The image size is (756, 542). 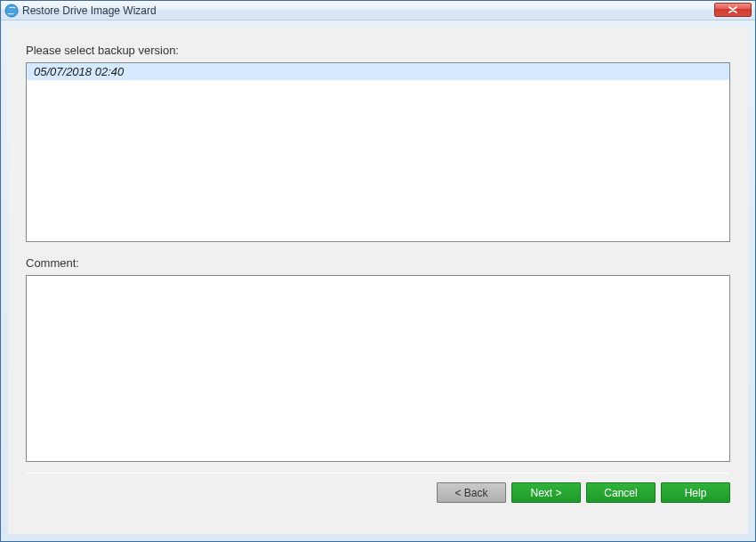 I want to click on list-item: 05/07/2018 02:40, so click(x=378, y=71).